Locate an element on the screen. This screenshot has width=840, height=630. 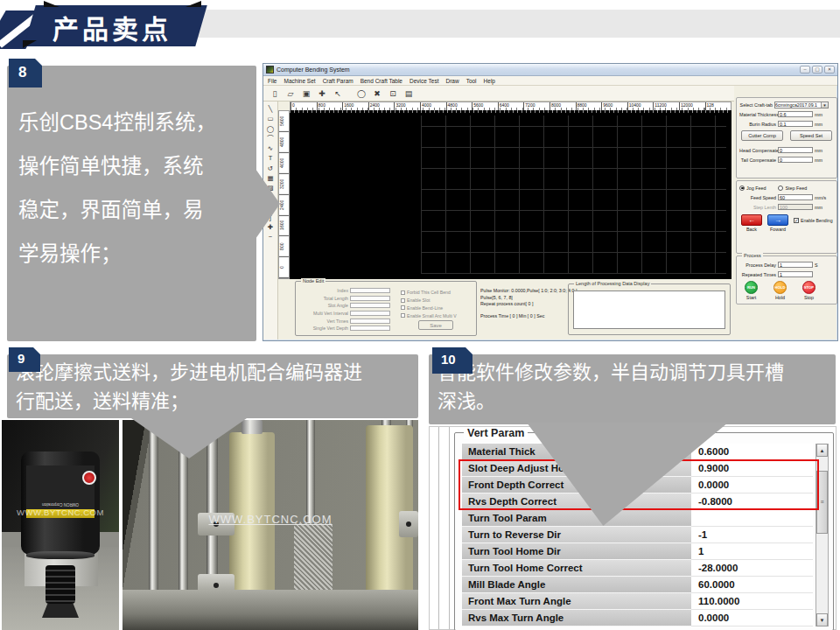
feed-speed-input: 60 is located at coordinates (795, 198).